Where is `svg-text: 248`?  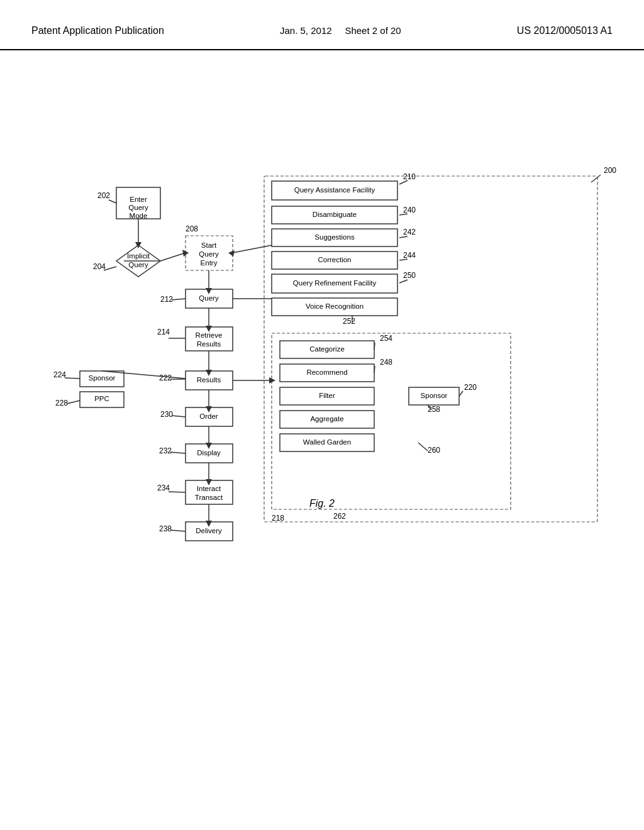 svg-text: 248 is located at coordinates (386, 362).